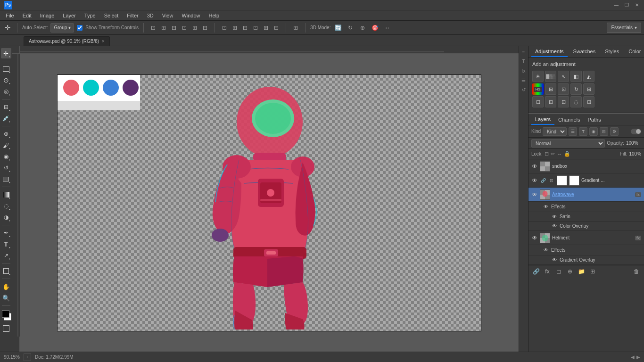 The height and width of the screenshot is (362, 644). Describe the element at coordinates (47, 16) in the screenshot. I see `menu-image: Image` at that location.